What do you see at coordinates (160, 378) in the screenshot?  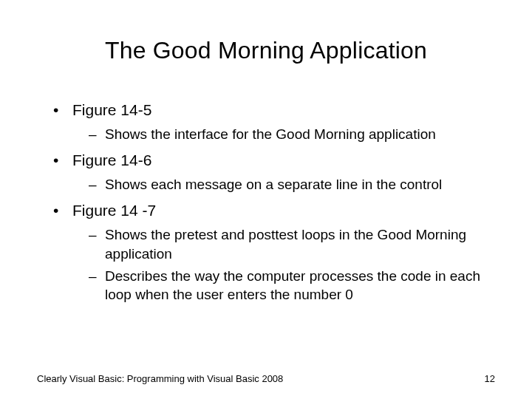 I see `footer-text: Clearly Visual Basic: Programming with V…` at bounding box center [160, 378].